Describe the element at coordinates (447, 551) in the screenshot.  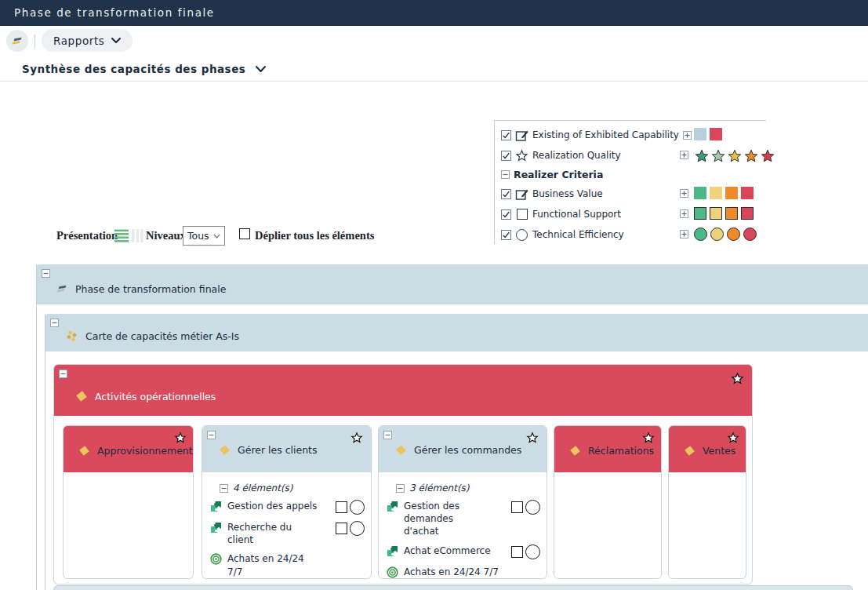
I see `list-item-label: Achat eCommerce` at that location.